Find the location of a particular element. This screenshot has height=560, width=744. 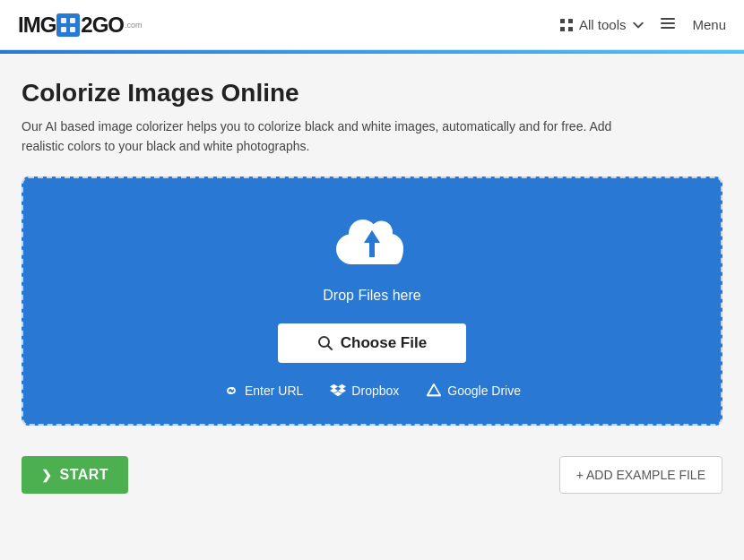

dropbox-label: Dropbox is located at coordinates (375, 391).